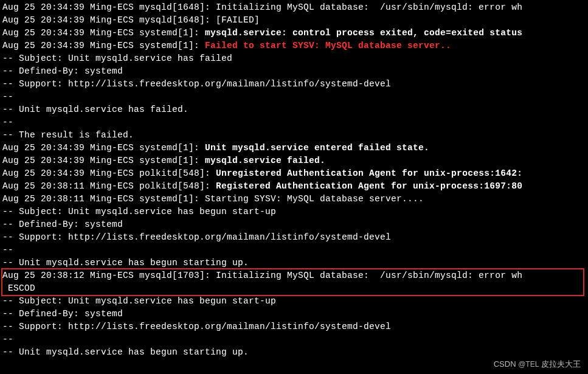 The image size is (588, 374). Describe the element at coordinates (263, 275) in the screenshot. I see `log-text: Aug 25 20:38:12 Ming-ECS mysqld[1703]: I…` at that location.